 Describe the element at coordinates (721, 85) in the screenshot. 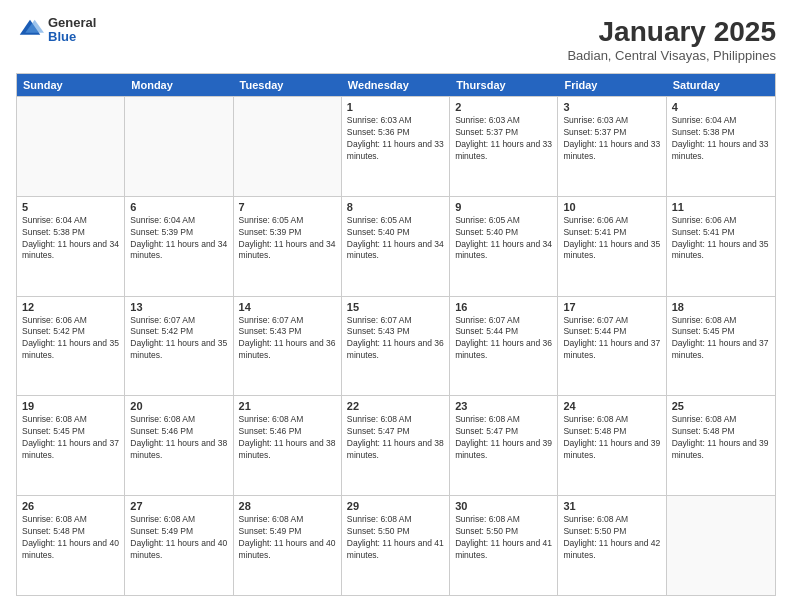

I see `calendar-header-day: Saturday` at that location.